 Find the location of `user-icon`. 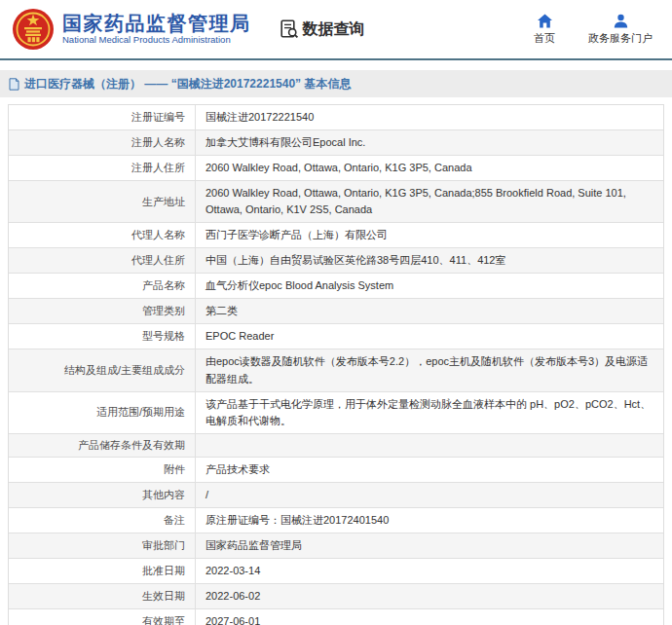

user-icon is located at coordinates (621, 21).